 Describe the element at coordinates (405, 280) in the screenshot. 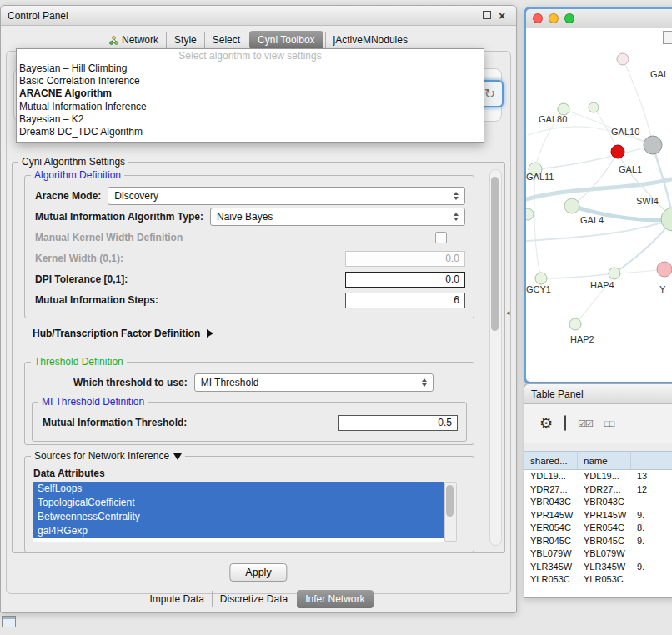

I see `dpi-tolerance-input` at that location.